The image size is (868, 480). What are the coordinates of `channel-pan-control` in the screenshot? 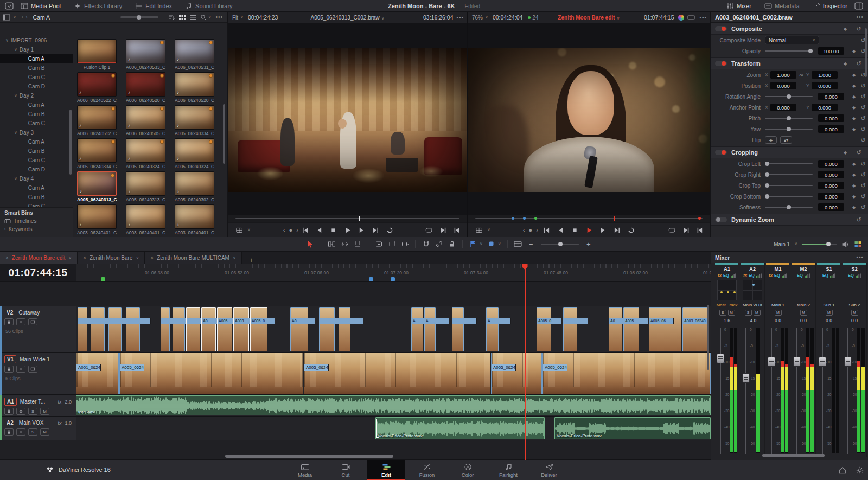 It's located at (752, 290).